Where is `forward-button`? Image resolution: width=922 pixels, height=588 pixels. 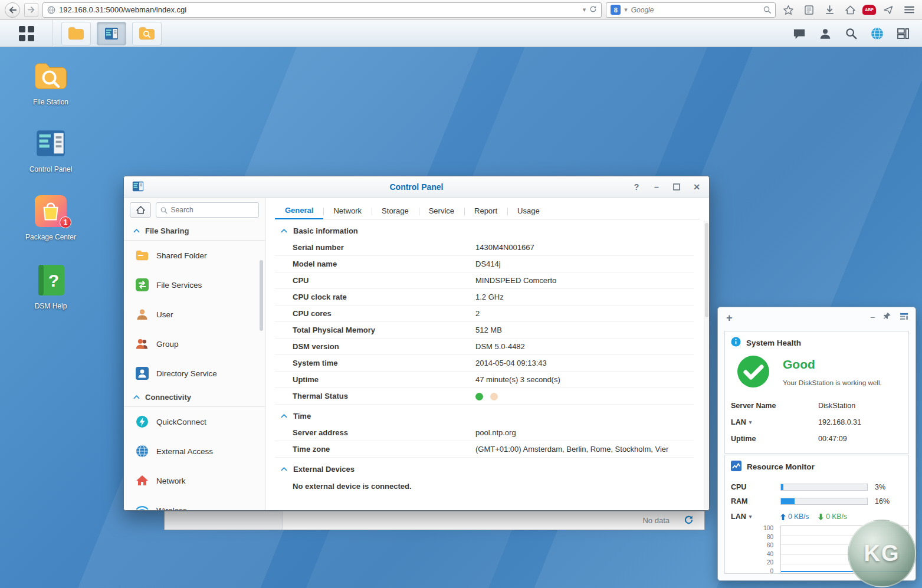 forward-button is located at coordinates (31, 10).